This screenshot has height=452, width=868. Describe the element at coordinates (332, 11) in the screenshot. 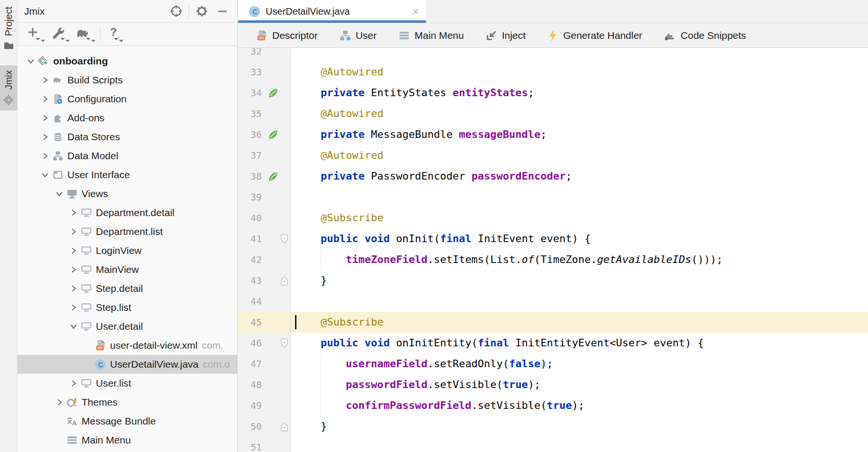

I see `editor-tab-userdetailview: C UserDetailView.java ×` at that location.